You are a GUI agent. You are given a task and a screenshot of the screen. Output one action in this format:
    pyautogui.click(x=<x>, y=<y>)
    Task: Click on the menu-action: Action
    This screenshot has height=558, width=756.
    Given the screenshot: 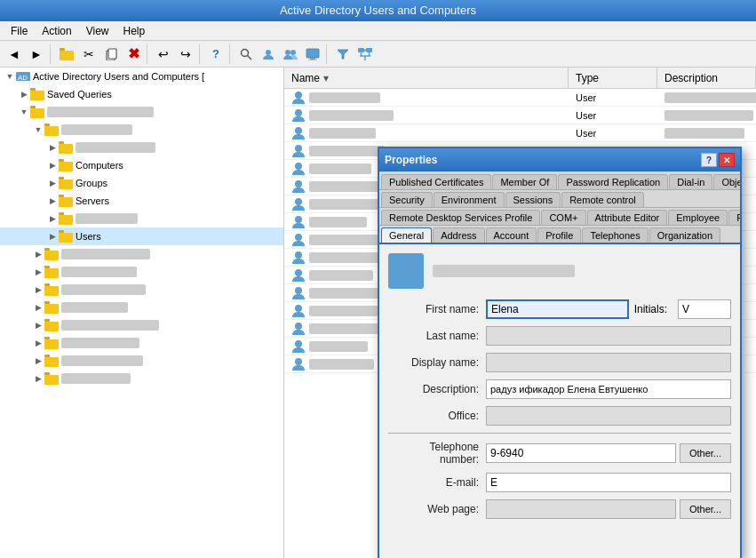 What is the action you would take?
    pyautogui.click(x=57, y=31)
    